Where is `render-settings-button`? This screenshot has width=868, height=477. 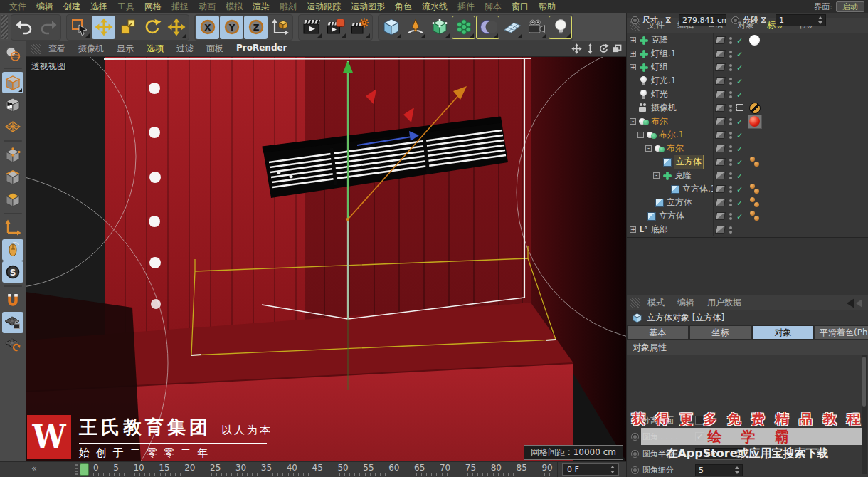 render-settings-button is located at coordinates (360, 27).